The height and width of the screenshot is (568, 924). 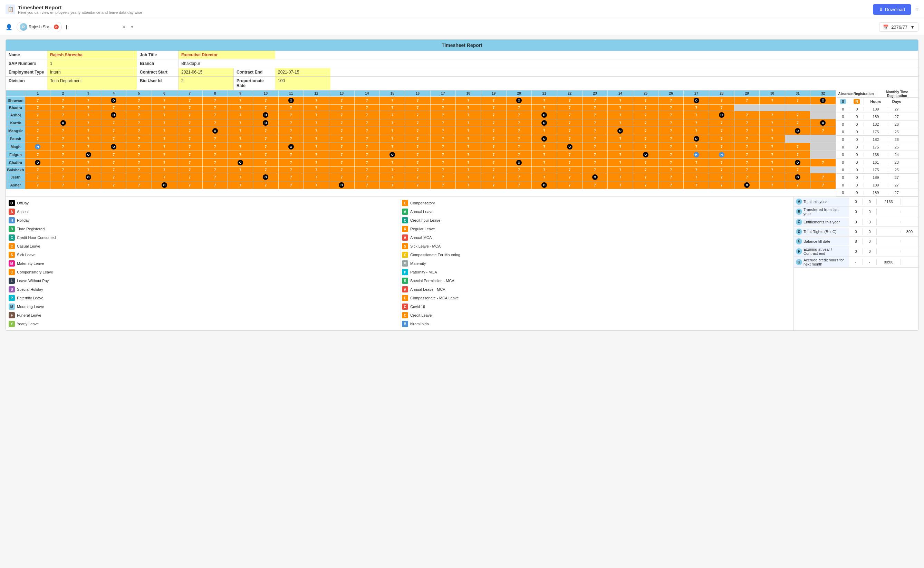 What do you see at coordinates (206, 72) in the screenshot?
I see `cstart-value: 2021-06-15` at bounding box center [206, 72].